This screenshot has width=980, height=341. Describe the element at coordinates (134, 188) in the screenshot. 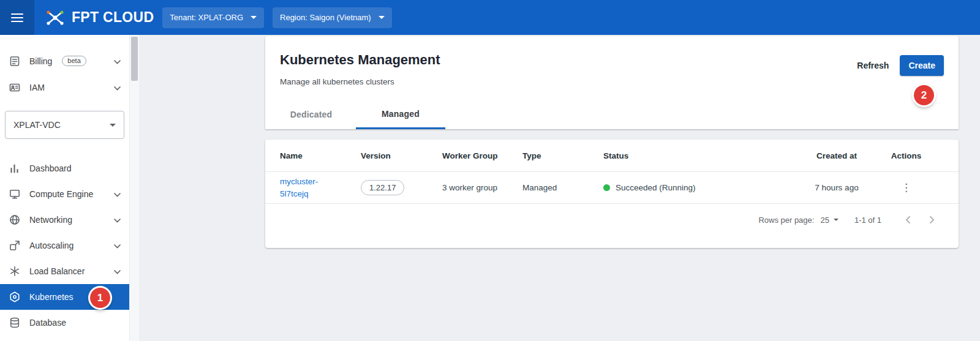

I see `sidebar-scrollbar` at that location.